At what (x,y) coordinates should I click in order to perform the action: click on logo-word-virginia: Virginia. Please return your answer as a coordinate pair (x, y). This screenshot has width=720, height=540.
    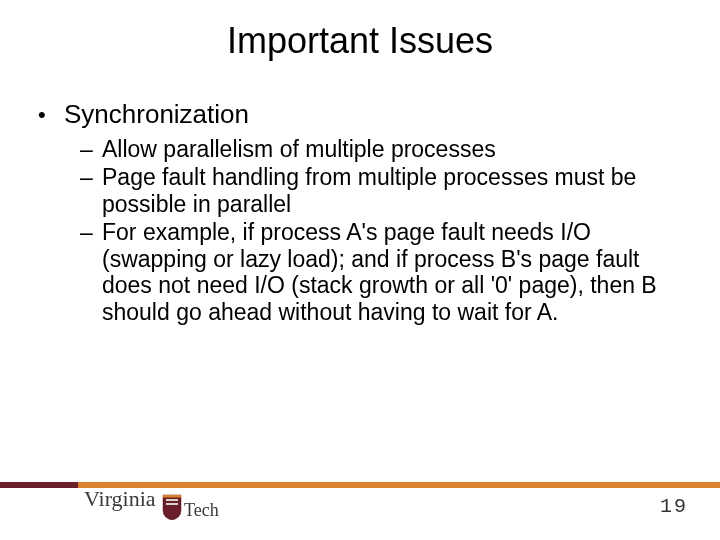
    Looking at the image, I should click on (120, 499).